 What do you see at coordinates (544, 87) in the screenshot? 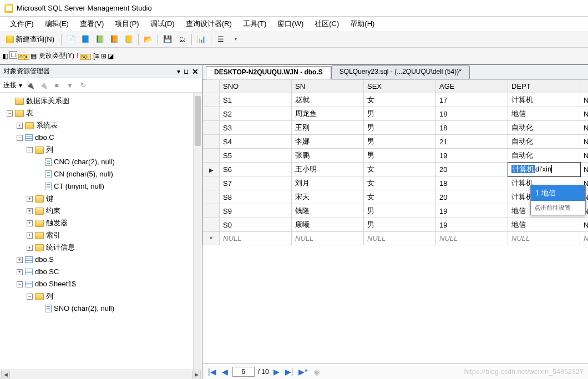
I see `col-header-dept: DEPT` at bounding box center [544, 87].